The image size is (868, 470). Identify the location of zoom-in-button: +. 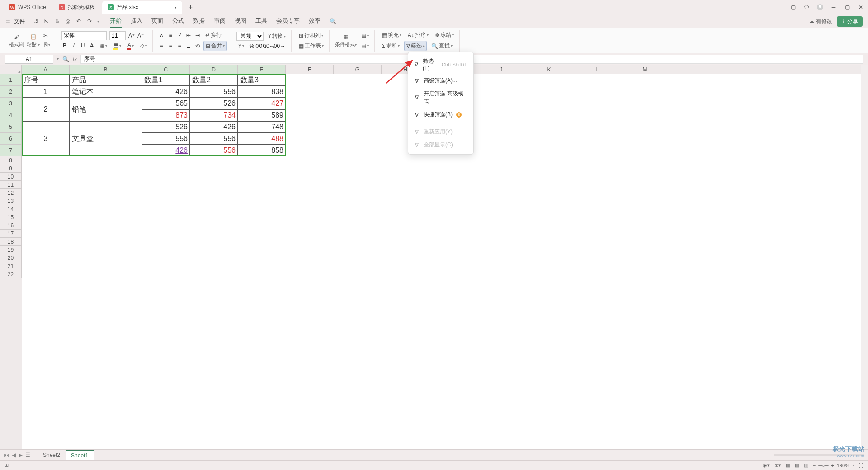
(832, 465).